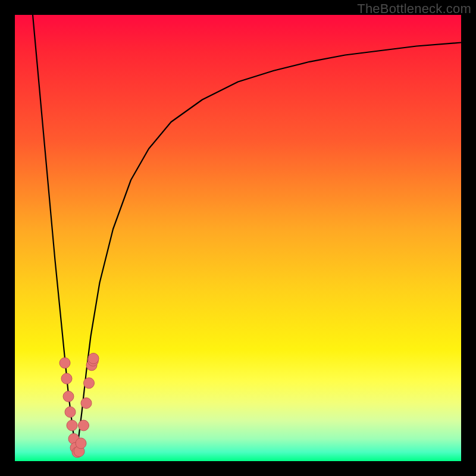 The height and width of the screenshot is (476, 476). I want to click on watermark-label: TheBottleneck.com, so click(414, 9).